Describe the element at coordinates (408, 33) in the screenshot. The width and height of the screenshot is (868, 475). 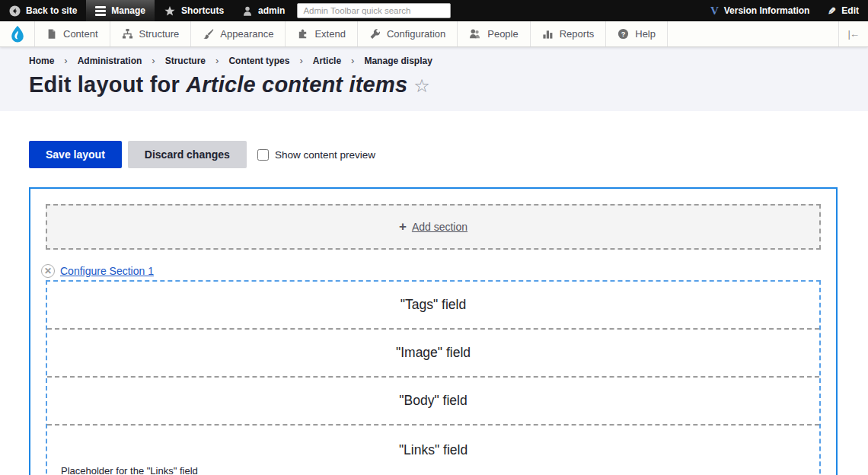
I see `menu-tab-configuration: Configuration` at that location.